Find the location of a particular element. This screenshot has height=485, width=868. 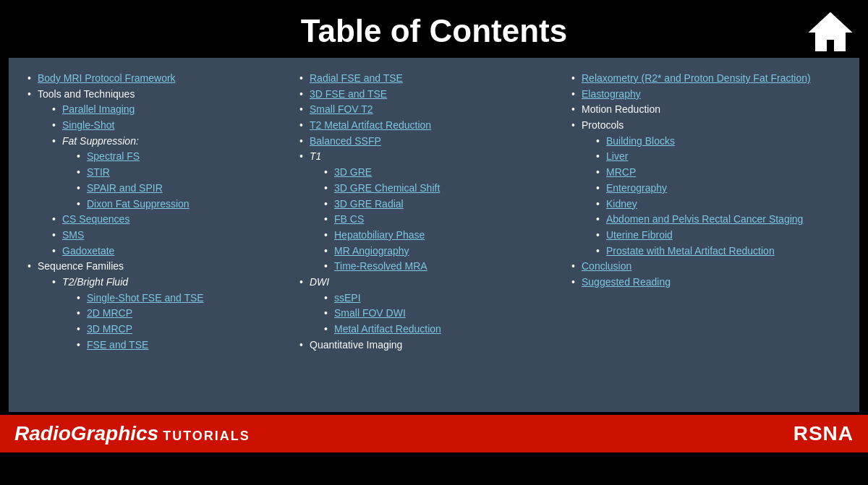

list-item: SPAIR and SPIR is located at coordinates (183, 189).